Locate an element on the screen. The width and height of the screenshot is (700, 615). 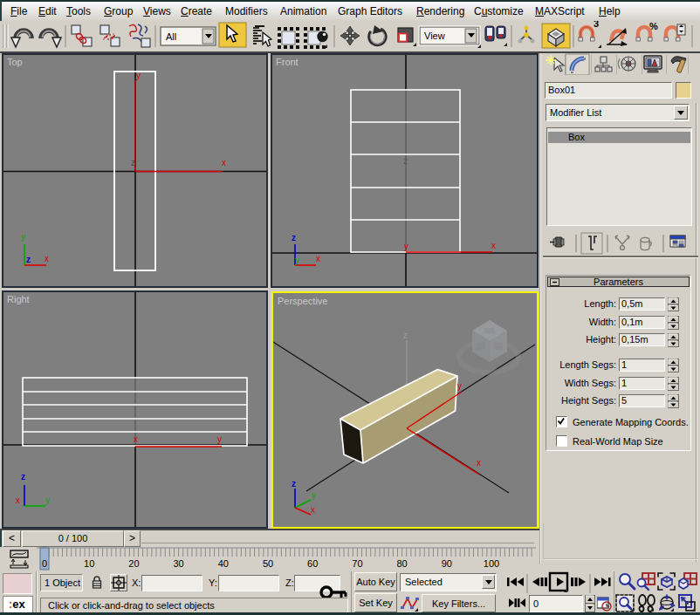
svg-text: 40 is located at coordinates (223, 564).